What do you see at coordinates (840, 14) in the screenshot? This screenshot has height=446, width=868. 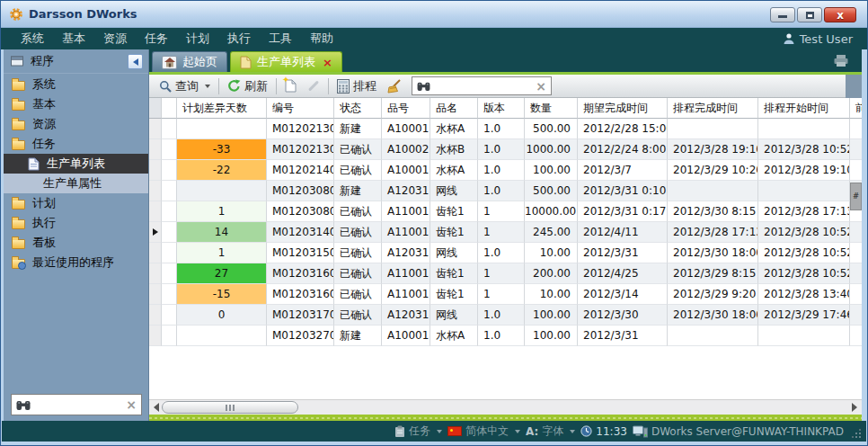 I see `close-button: x` at bounding box center [840, 14].